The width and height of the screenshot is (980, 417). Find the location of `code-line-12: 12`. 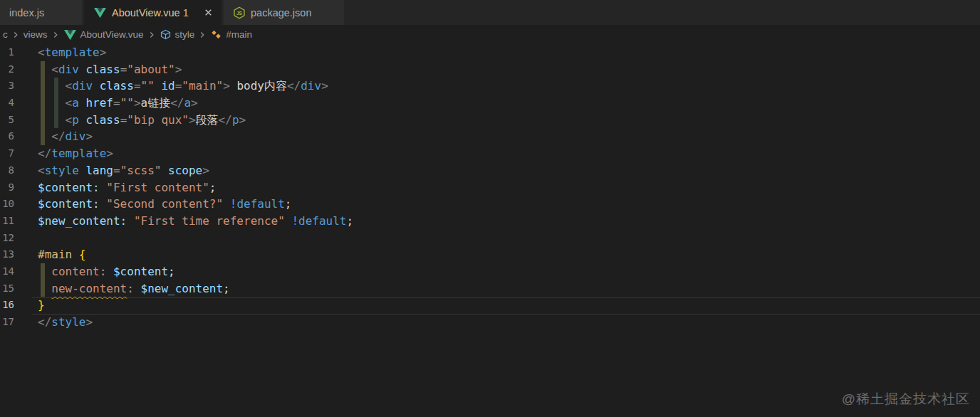

code-line-12: 12 is located at coordinates (490, 238).